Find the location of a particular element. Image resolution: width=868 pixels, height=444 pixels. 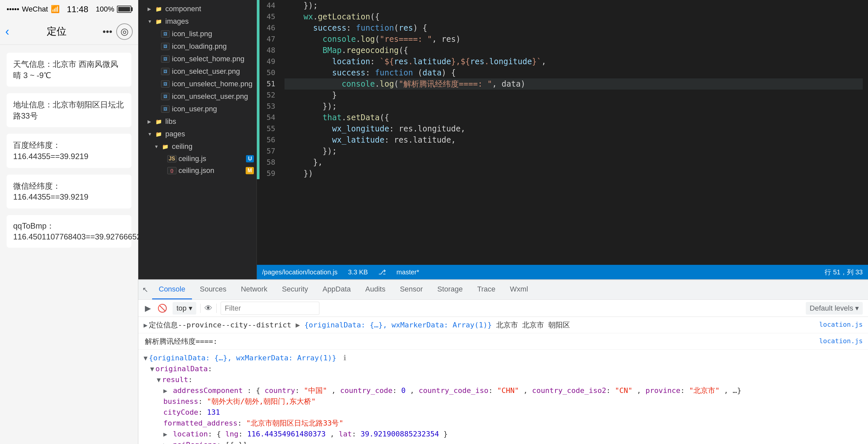

tab-trace: Trace is located at coordinates (486, 290).